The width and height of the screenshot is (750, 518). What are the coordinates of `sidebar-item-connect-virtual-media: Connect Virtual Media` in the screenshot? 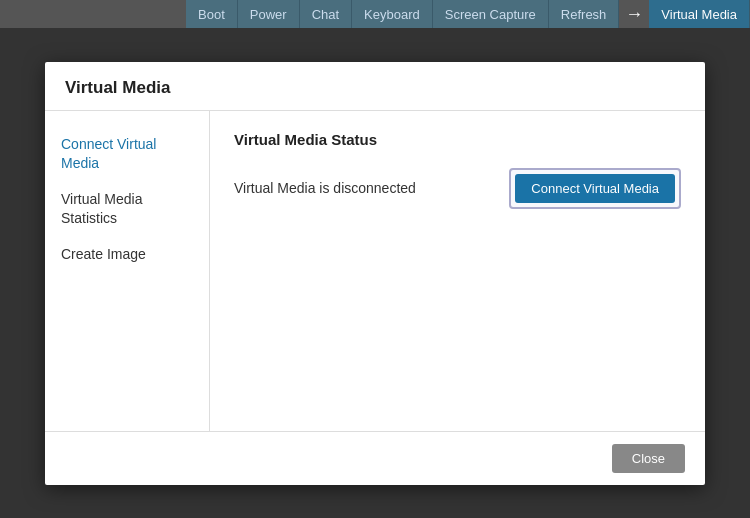 It's located at (127, 154).